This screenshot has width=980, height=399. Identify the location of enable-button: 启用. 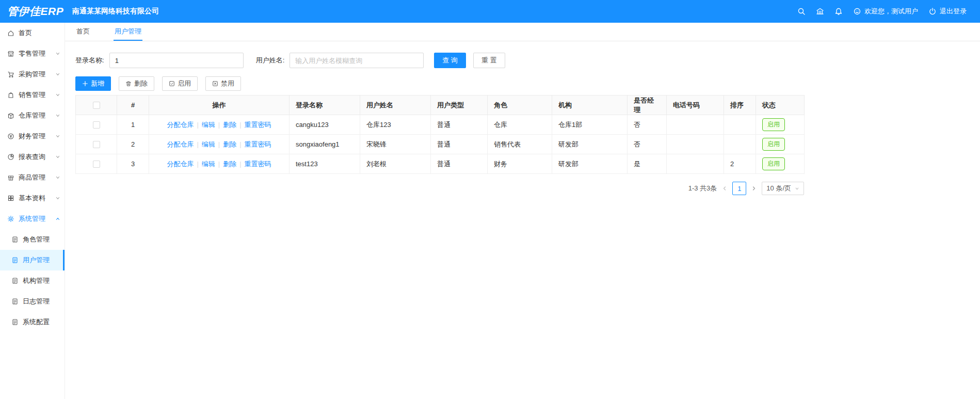
(180, 84).